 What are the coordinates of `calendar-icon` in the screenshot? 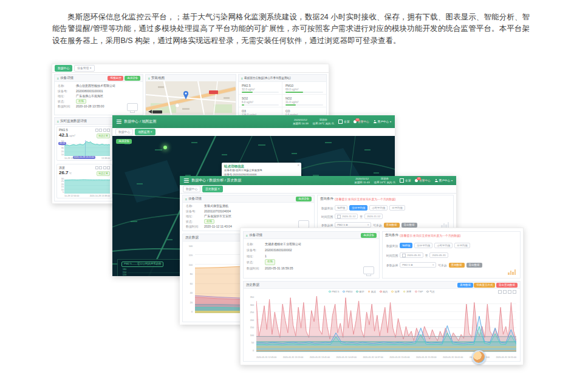 It's located at (339, 217).